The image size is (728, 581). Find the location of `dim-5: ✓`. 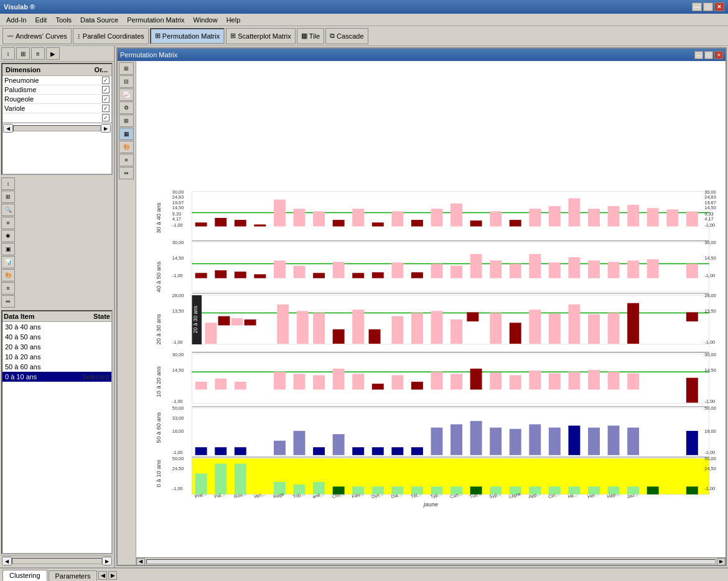

dim-5: ✓ is located at coordinates (57, 118).